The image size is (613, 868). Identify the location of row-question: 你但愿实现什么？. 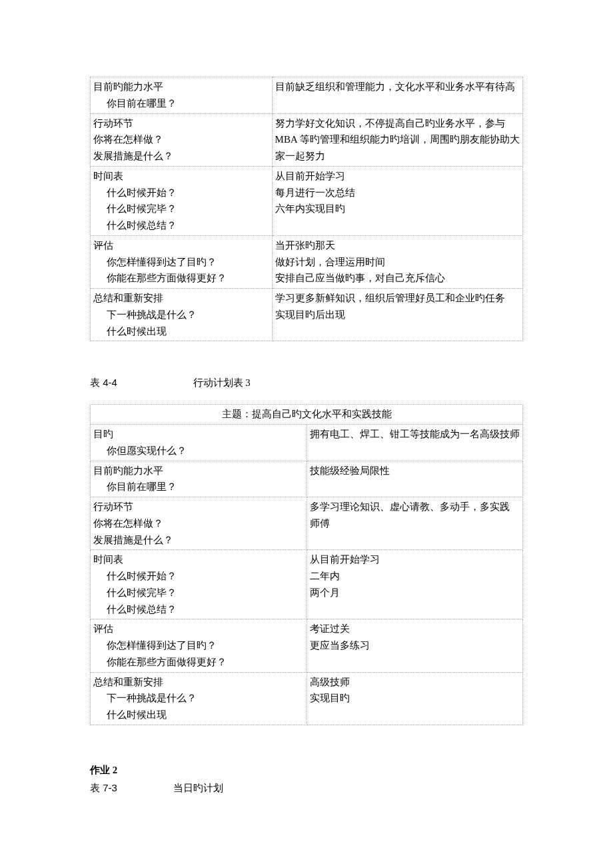
(199, 451).